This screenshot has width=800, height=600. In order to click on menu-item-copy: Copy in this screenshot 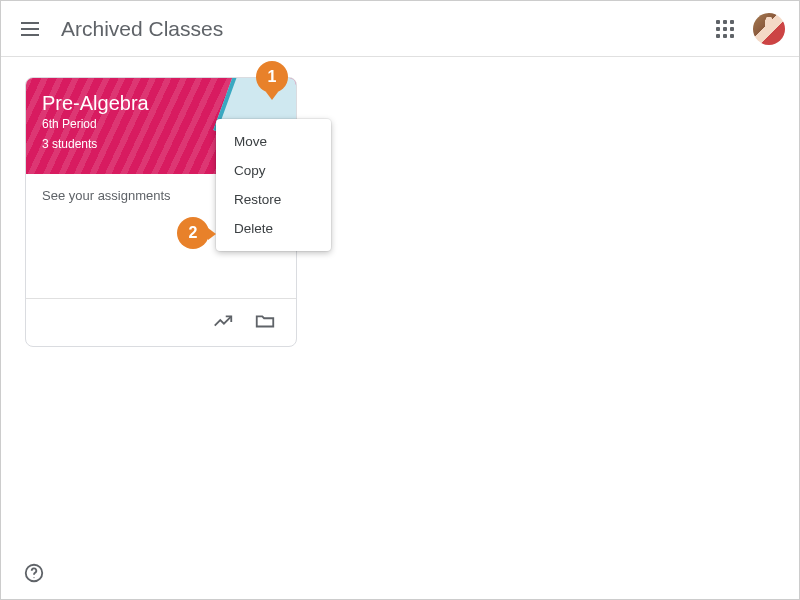, I will do `click(274, 170)`.